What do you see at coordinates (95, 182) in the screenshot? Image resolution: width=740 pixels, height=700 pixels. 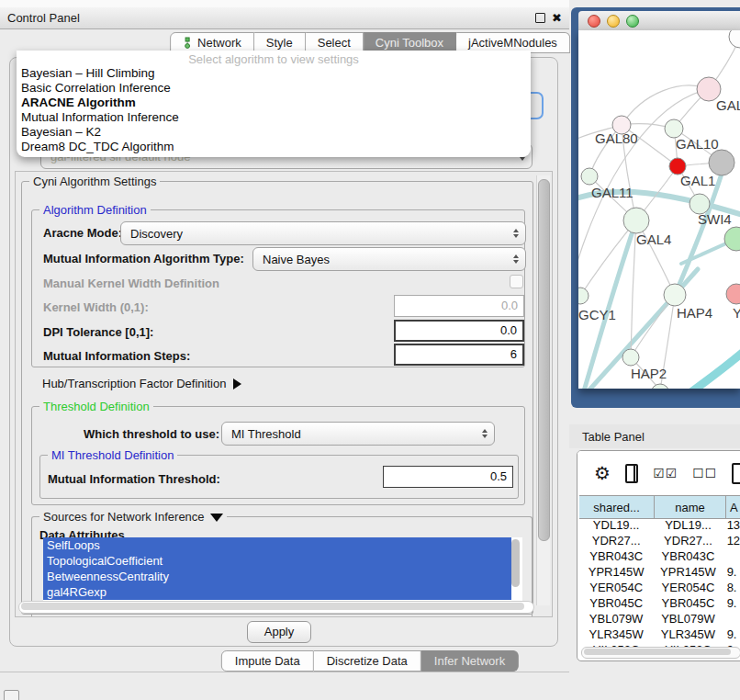 I see `cyni-settings-group-title: Cyni Algorithm Settings` at bounding box center [95, 182].